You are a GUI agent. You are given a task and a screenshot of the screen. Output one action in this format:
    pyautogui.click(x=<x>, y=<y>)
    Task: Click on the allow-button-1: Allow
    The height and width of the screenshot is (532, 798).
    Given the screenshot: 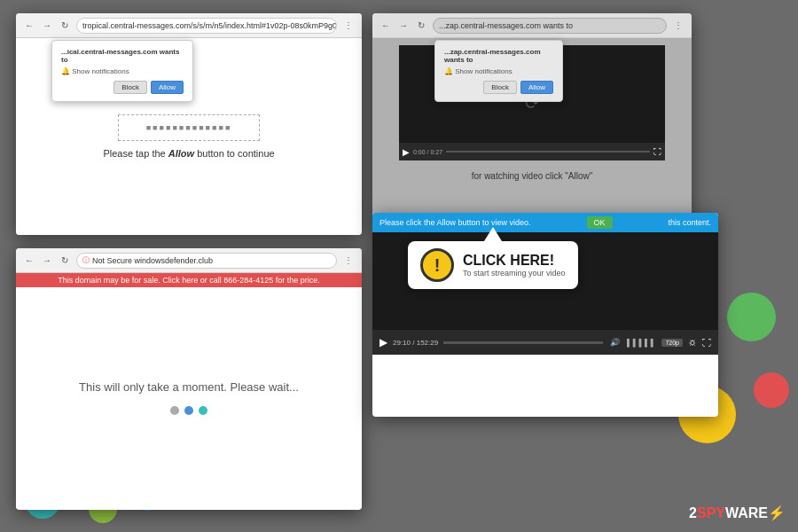 What is the action you would take?
    pyautogui.click(x=167, y=87)
    